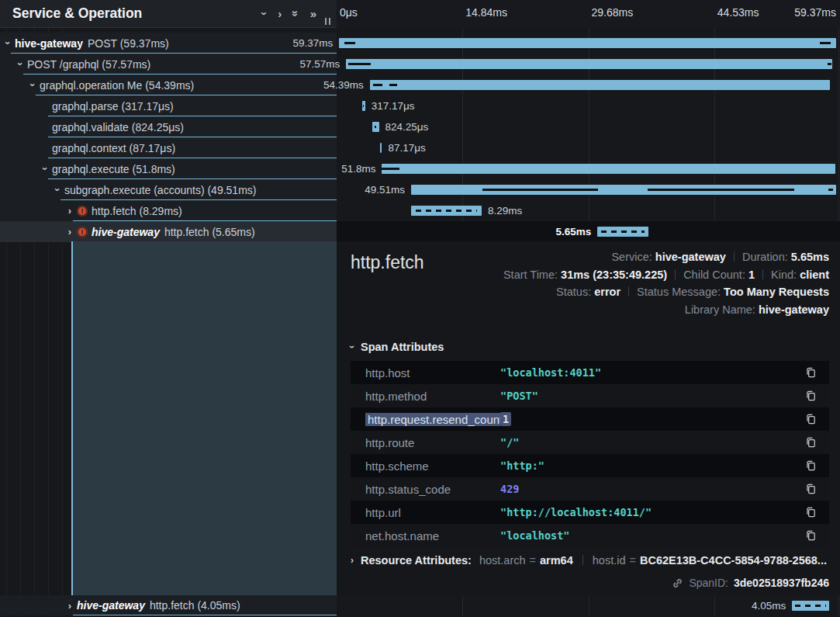  I want to click on timeline-row: 4.05ms, so click(588, 605).